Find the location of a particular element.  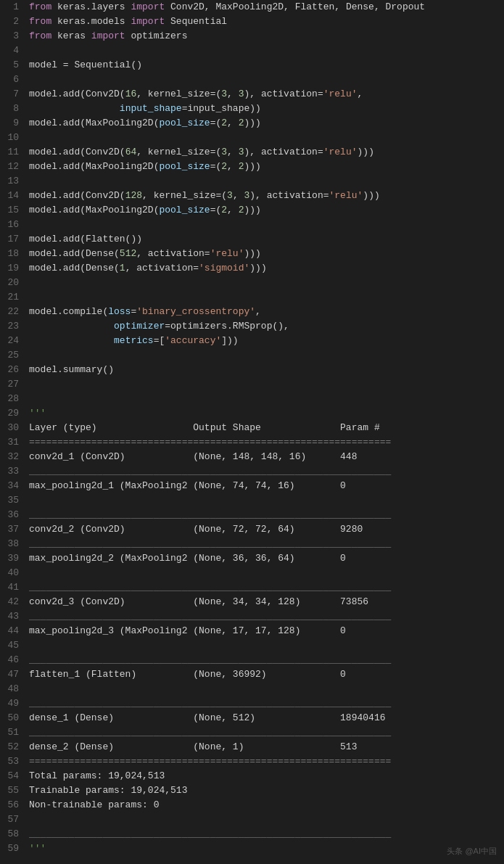

line-number: 2 is located at coordinates (13, 22).